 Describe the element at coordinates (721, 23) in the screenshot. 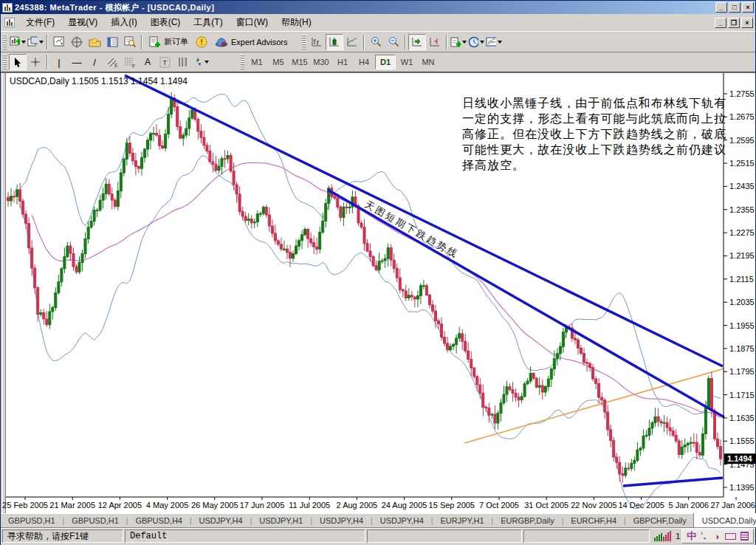

I see `mdi-minimize-button: _` at that location.